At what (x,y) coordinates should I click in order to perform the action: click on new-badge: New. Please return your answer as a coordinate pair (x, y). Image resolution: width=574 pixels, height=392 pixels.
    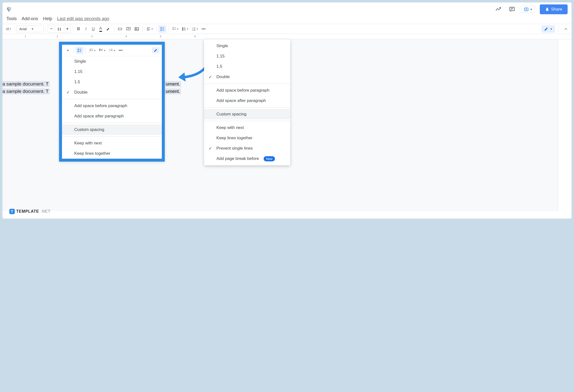
    Looking at the image, I should click on (269, 159).